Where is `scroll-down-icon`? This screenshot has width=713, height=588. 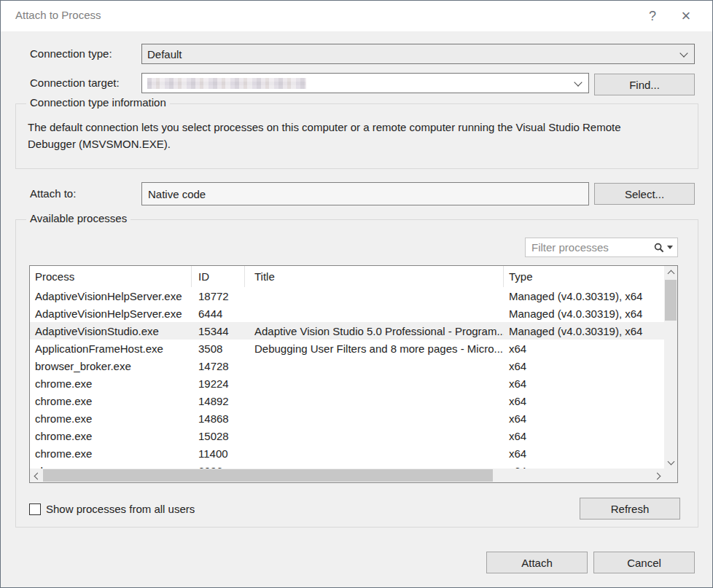 scroll-down-icon is located at coordinates (671, 462).